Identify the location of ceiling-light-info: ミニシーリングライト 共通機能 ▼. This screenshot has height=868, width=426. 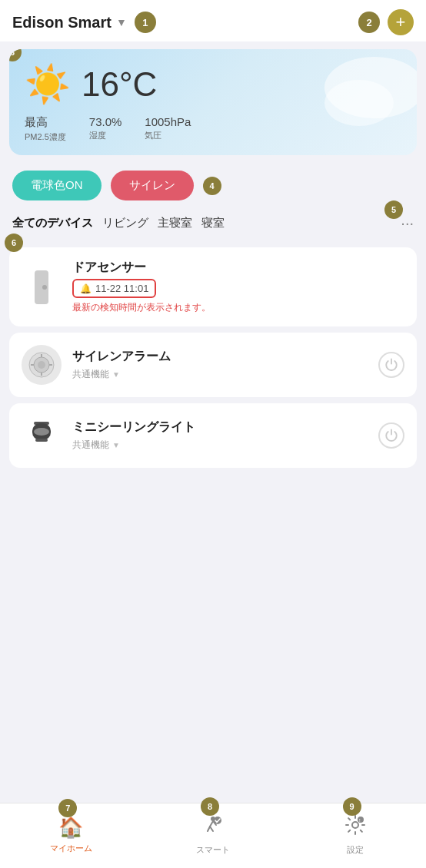
(220, 436).